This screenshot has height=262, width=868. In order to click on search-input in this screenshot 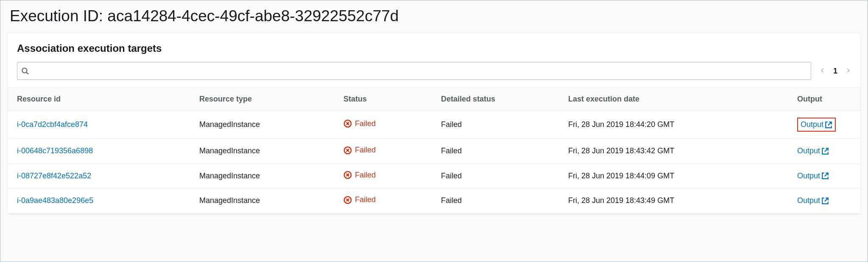, I will do `click(414, 71)`.